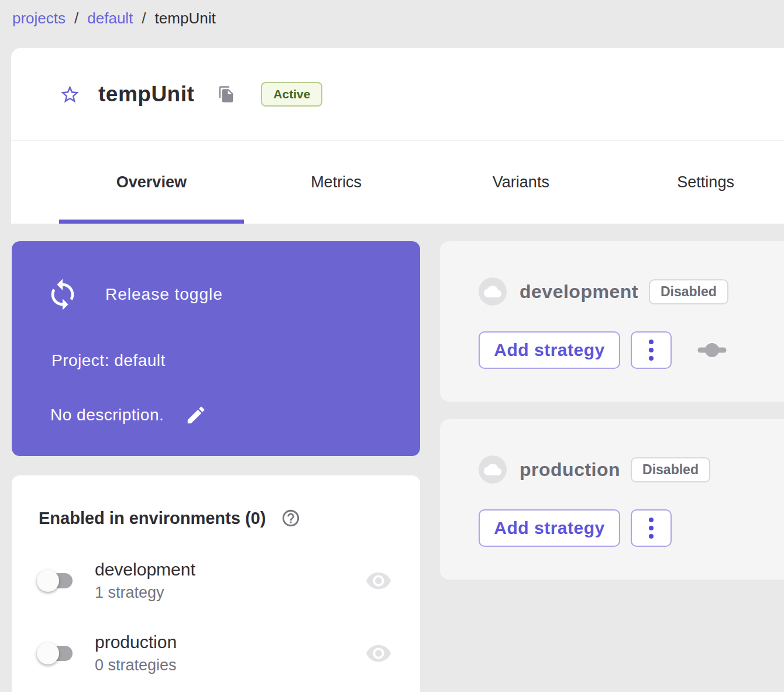 The width and height of the screenshot is (784, 692). I want to click on development-card-actions: Add strategy, so click(631, 350).